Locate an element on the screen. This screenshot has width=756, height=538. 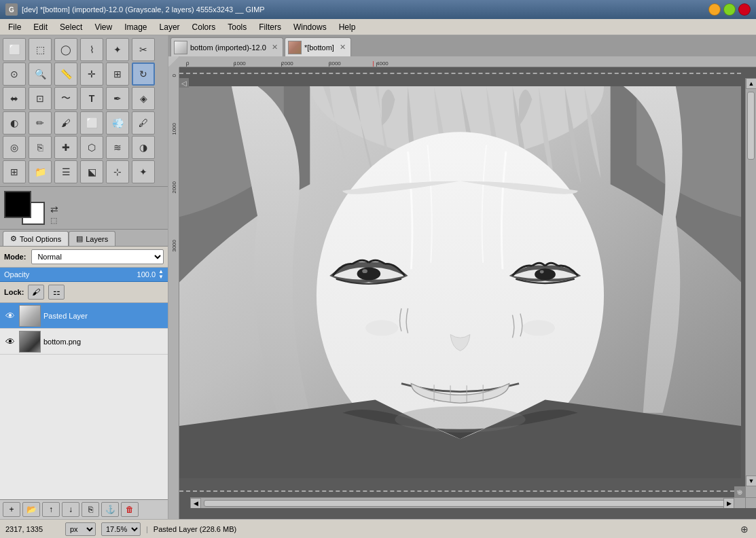
menu-edit: Edit is located at coordinates (41, 27).